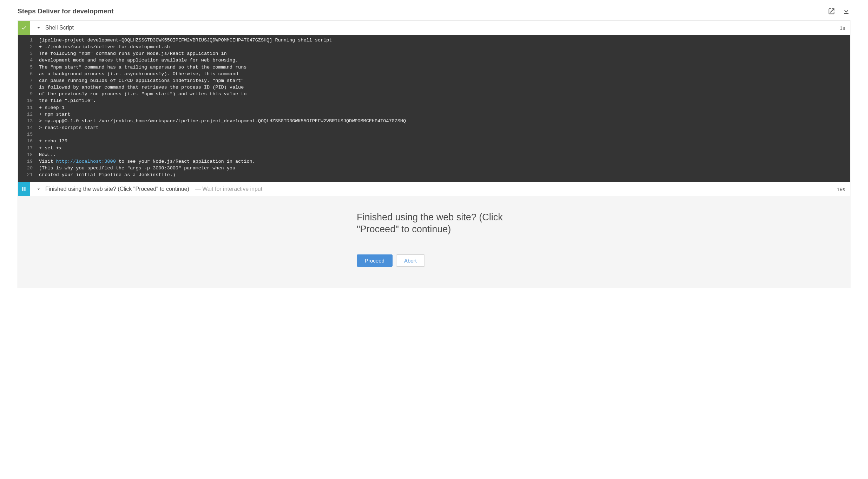 This screenshot has height=479, width=868. I want to click on log-line: 7can pause running builds of CI/CD appli…, so click(434, 81).